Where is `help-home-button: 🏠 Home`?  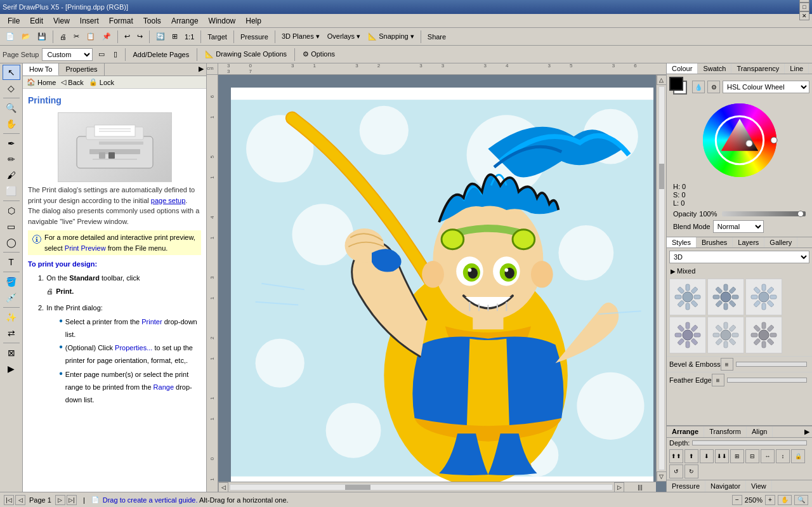 help-home-button: 🏠 Home is located at coordinates (41, 82).